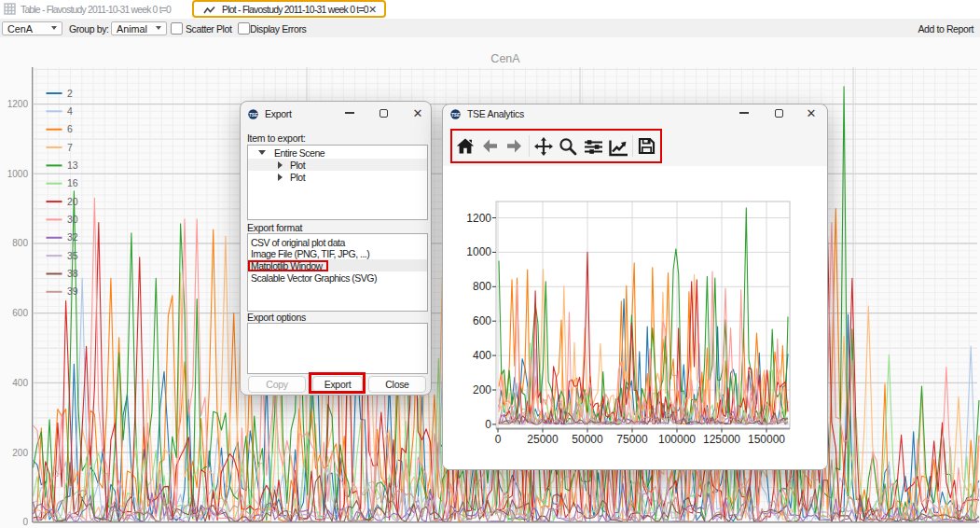  Describe the element at coordinates (632, 439) in the screenshot. I see `svg-text: 75000` at that location.